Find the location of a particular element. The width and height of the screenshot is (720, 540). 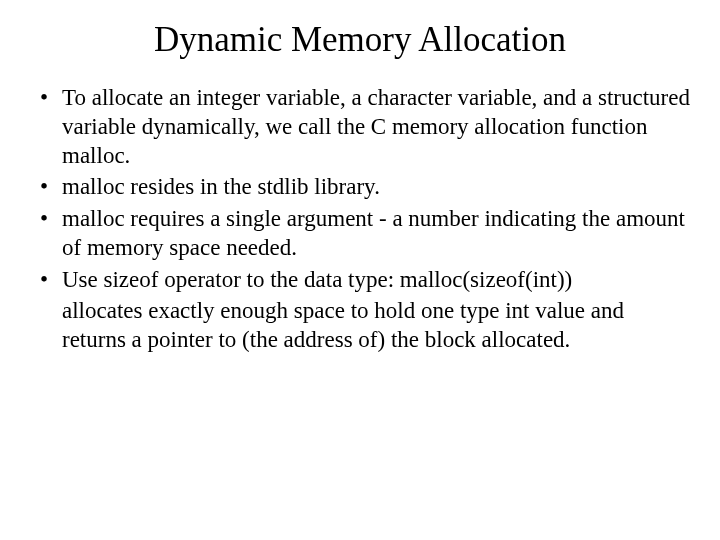

bullet-continuation: allocates exactly enough space to hold o… is located at coordinates (376, 326).